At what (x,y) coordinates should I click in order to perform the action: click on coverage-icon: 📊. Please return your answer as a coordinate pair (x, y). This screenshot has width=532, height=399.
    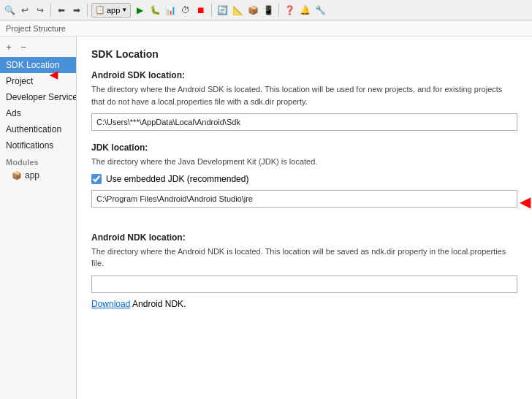
    Looking at the image, I should click on (170, 10).